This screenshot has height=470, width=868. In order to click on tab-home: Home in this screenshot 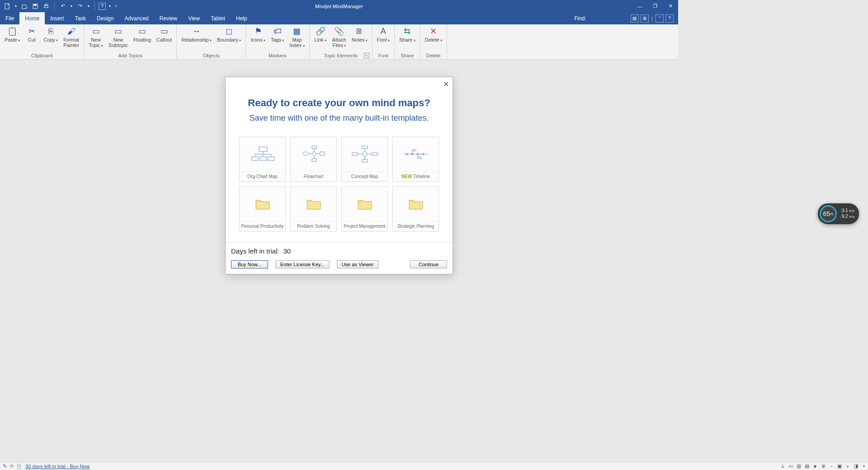, I will do `click(32, 18)`.